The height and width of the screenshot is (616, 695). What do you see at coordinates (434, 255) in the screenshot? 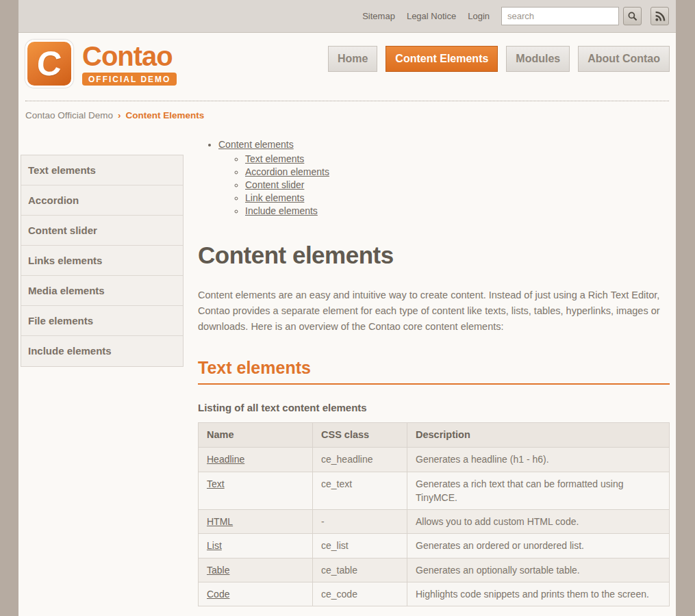
I see `page-title: Content elements` at bounding box center [434, 255].